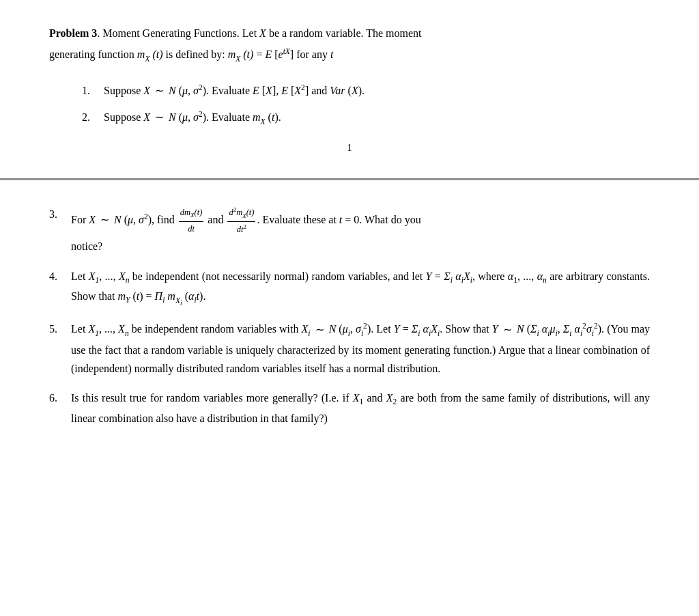 This screenshot has height=616, width=699. Describe the element at coordinates (350, 148) in the screenshot. I see `page-num-text: 1` at that location.